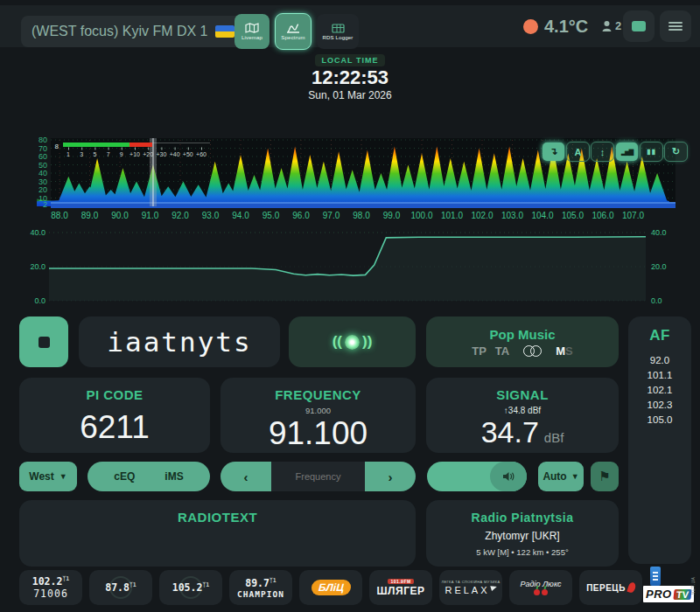 The image size is (700, 612). I want to click on auto-mode-value: Auto, so click(555, 476).